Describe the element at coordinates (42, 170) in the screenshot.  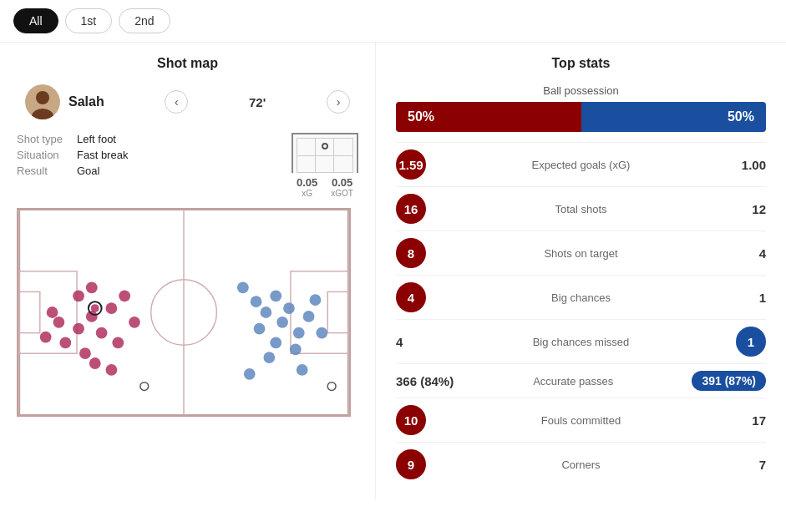
I see `result-label: Result` at that location.